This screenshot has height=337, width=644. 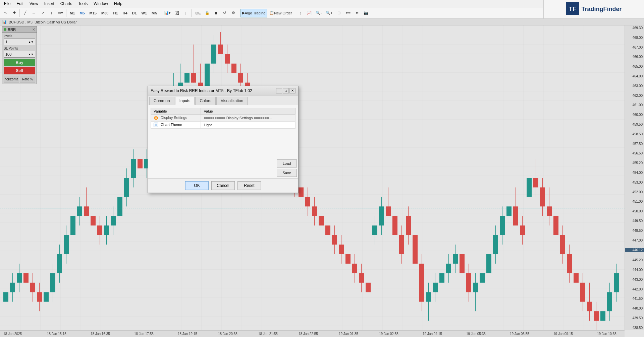 What do you see at coordinates (167, 13) in the screenshot?
I see `toolbar-chart-type: 📊▾` at bounding box center [167, 13].